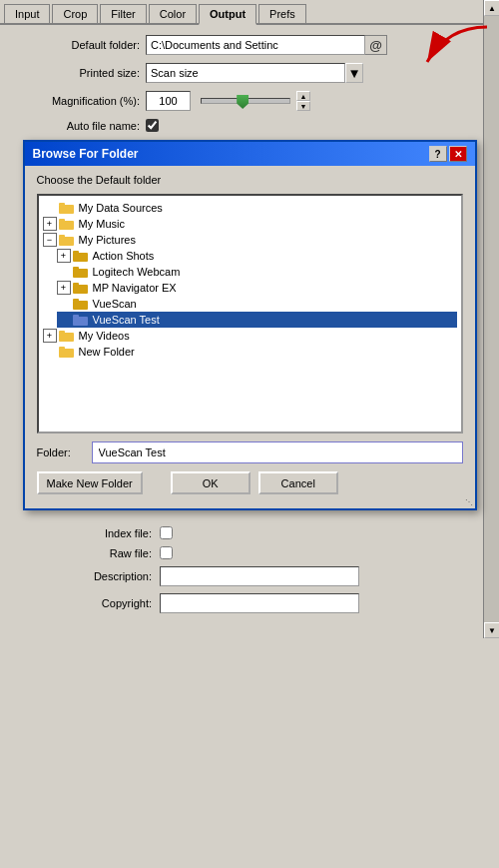 The image size is (499, 868). I want to click on printed-size-dropdown-arrow: ▼, so click(354, 73).